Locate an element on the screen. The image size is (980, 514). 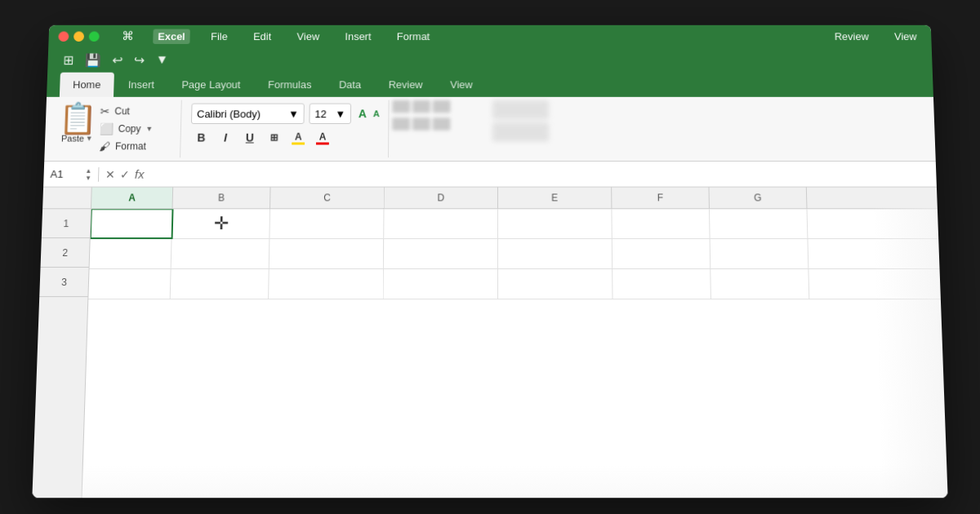
cell-g3 is located at coordinates (760, 284).